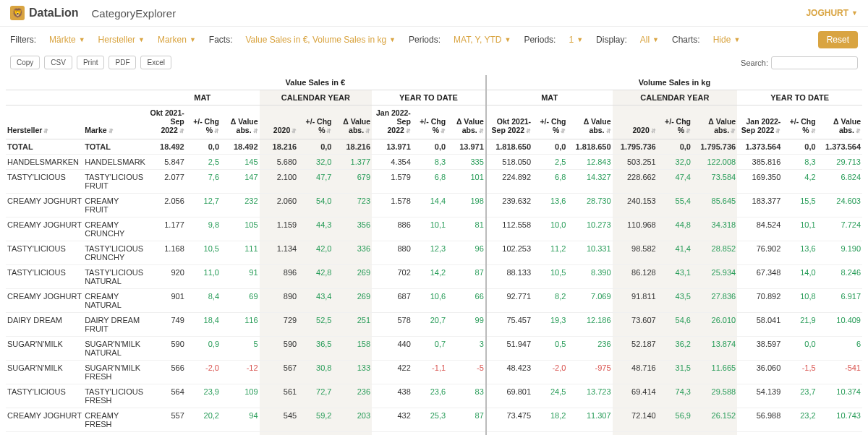 This screenshot has width=868, height=435. I want to click on col-cy-val1: 2020⇵, so click(279, 123).